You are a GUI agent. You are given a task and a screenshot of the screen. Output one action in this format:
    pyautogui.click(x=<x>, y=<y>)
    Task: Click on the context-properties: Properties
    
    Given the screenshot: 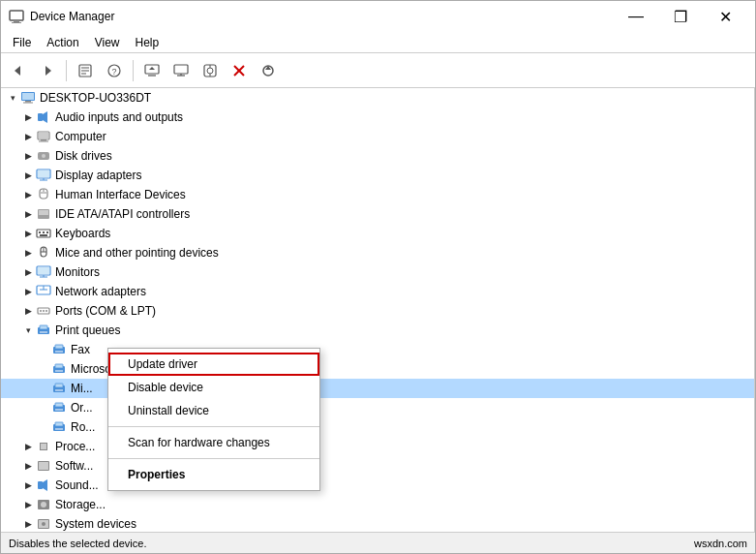 What is the action you would take?
    pyautogui.click(x=214, y=475)
    